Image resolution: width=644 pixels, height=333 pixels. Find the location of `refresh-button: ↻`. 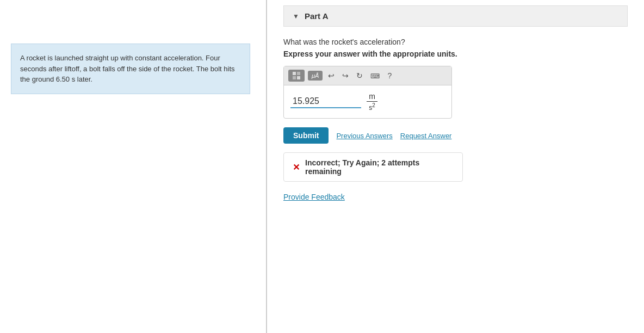

refresh-button: ↻ is located at coordinates (360, 76).